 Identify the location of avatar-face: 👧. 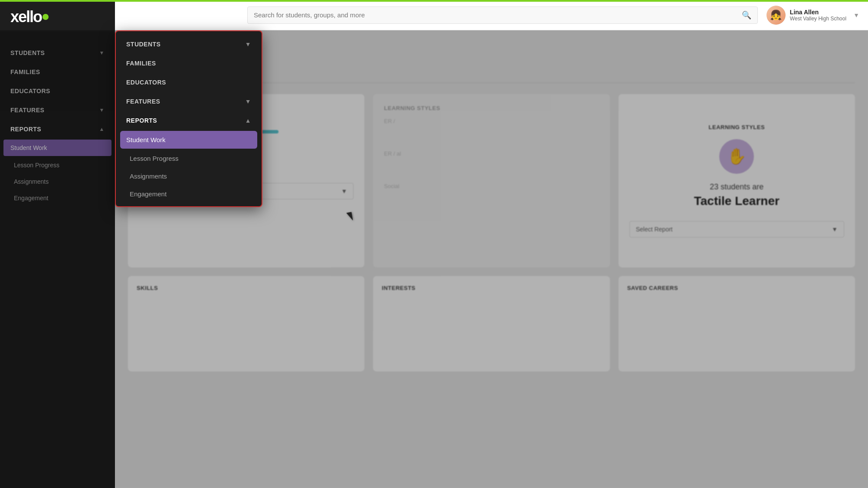
(776, 15).